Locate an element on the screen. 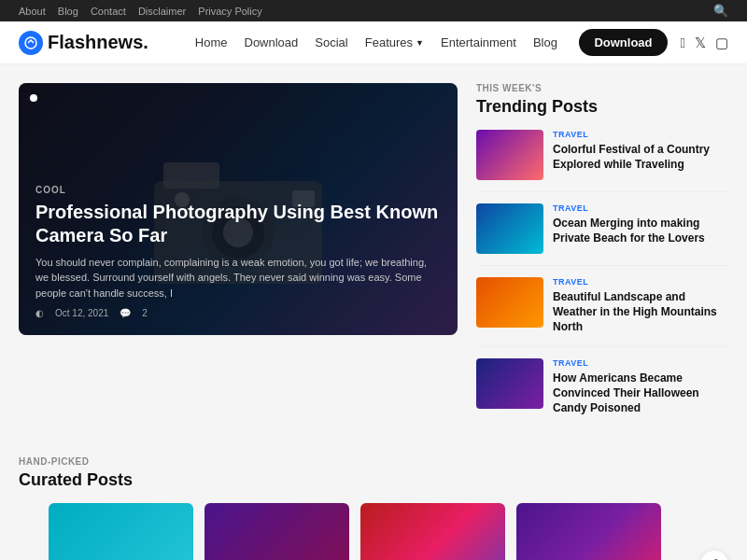 This screenshot has width=747, height=560. trend-item-4: TRAVEL How Americans Became Convinced Th… is located at coordinates (602, 393).